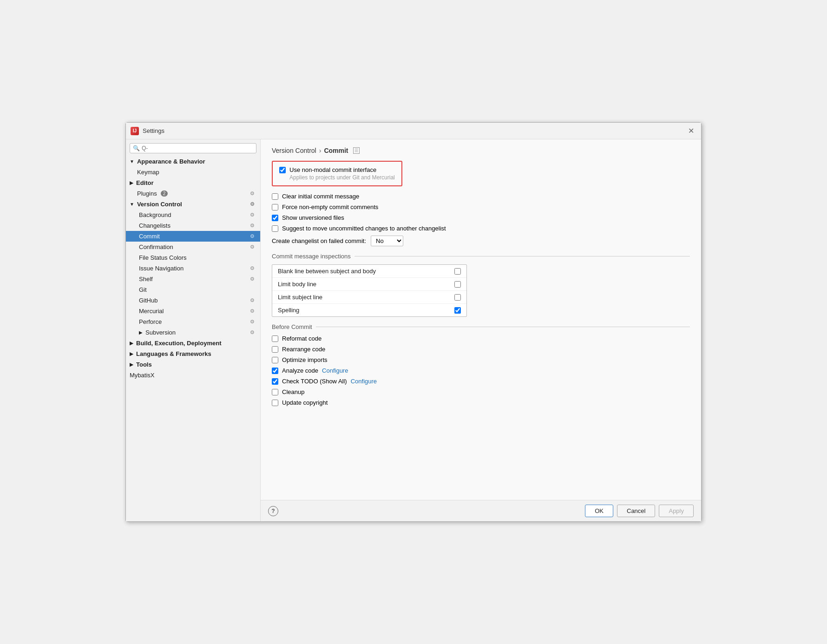 This screenshot has width=827, height=644. What do you see at coordinates (275, 218) in the screenshot?
I see `show-unversioned-checkbox` at bounding box center [275, 218].